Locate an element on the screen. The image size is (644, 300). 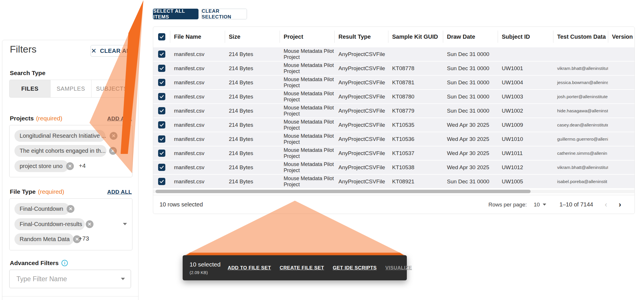
create-file-set-link: CREATE FILE SET is located at coordinates (302, 268).